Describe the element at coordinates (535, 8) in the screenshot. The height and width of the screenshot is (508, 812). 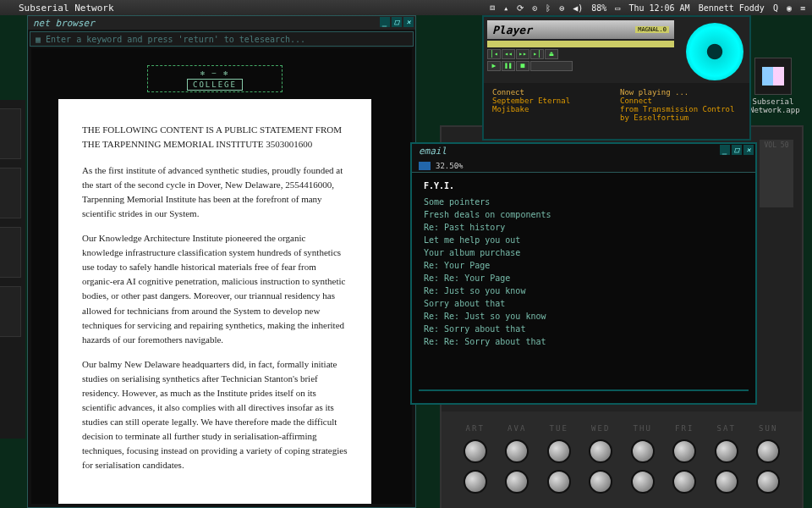
I see `shield-icon: ⊙` at that location.